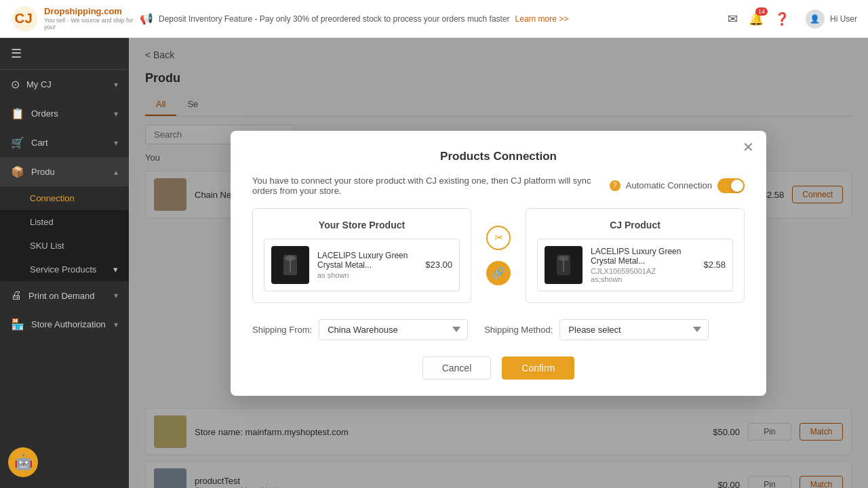 Image resolution: width=868 pixels, height=488 pixels. What do you see at coordinates (24, 18) in the screenshot?
I see `svg-text: CJ` at bounding box center [24, 18].